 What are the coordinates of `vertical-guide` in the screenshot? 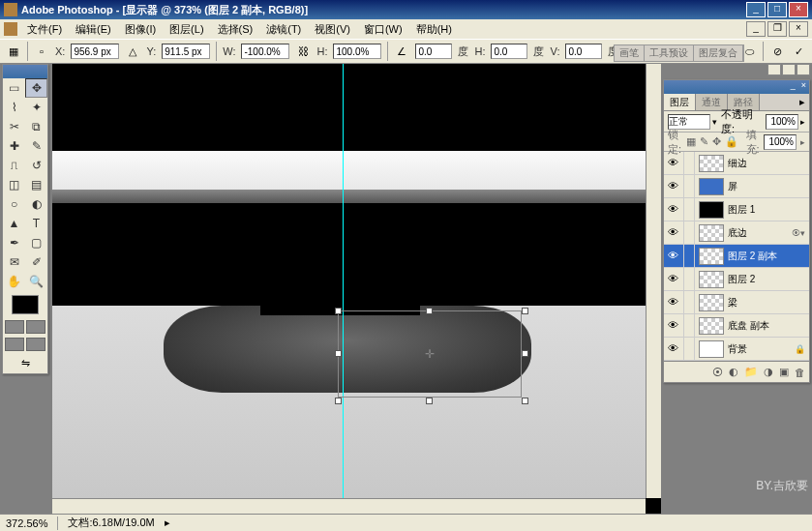 It's located at (343, 280).